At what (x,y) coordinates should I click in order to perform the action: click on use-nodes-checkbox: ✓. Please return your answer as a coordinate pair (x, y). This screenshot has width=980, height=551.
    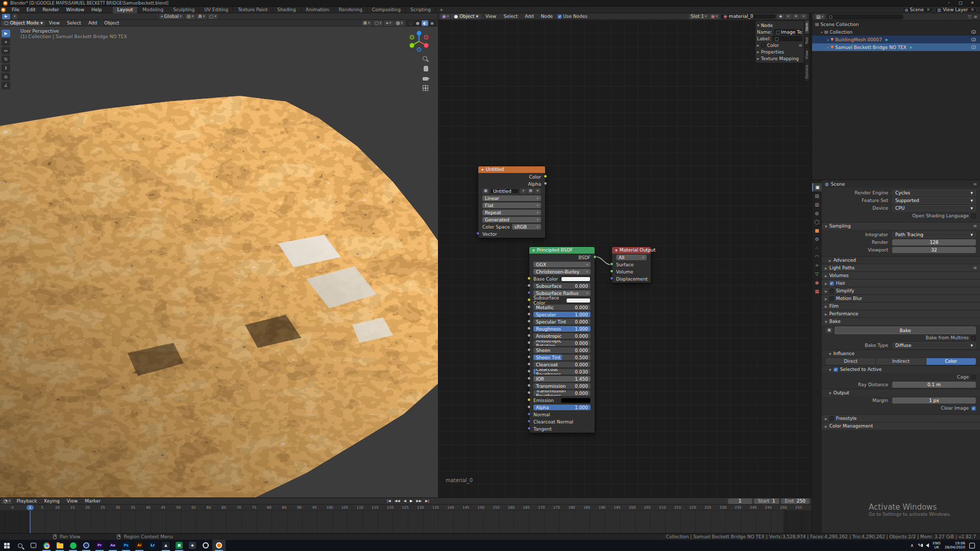
    Looking at the image, I should click on (559, 16).